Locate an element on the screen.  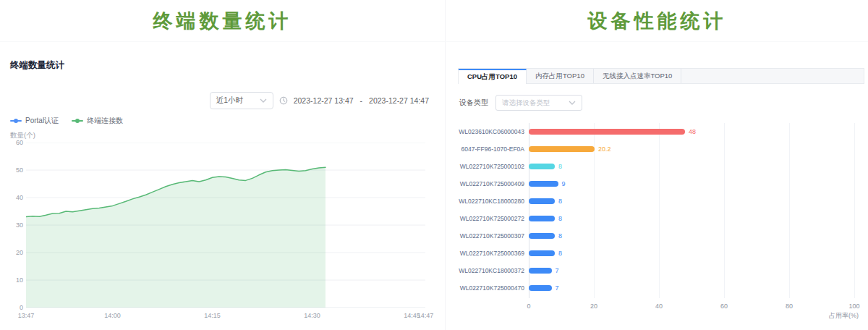
bar-row: WL022710K7250003078 is located at coordinates (662, 236).